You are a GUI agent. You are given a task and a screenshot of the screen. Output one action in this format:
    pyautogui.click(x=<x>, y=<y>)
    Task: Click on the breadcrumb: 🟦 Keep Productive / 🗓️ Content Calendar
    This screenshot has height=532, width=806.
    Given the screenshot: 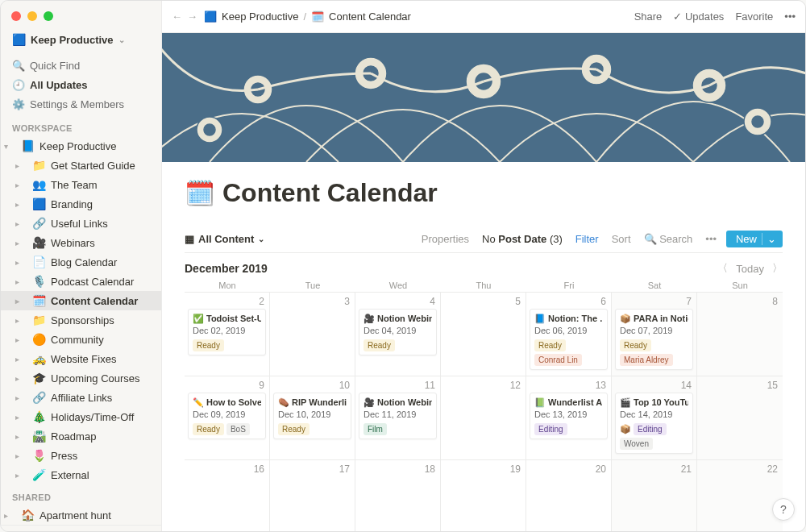 What is the action you would take?
    pyautogui.click(x=308, y=16)
    